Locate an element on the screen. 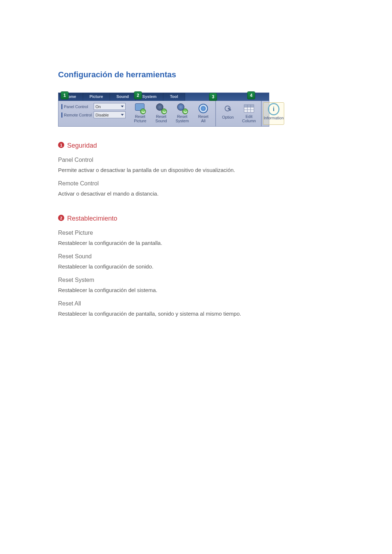 This screenshot has height=554, width=392. reset-system-icon is located at coordinates (182, 108).